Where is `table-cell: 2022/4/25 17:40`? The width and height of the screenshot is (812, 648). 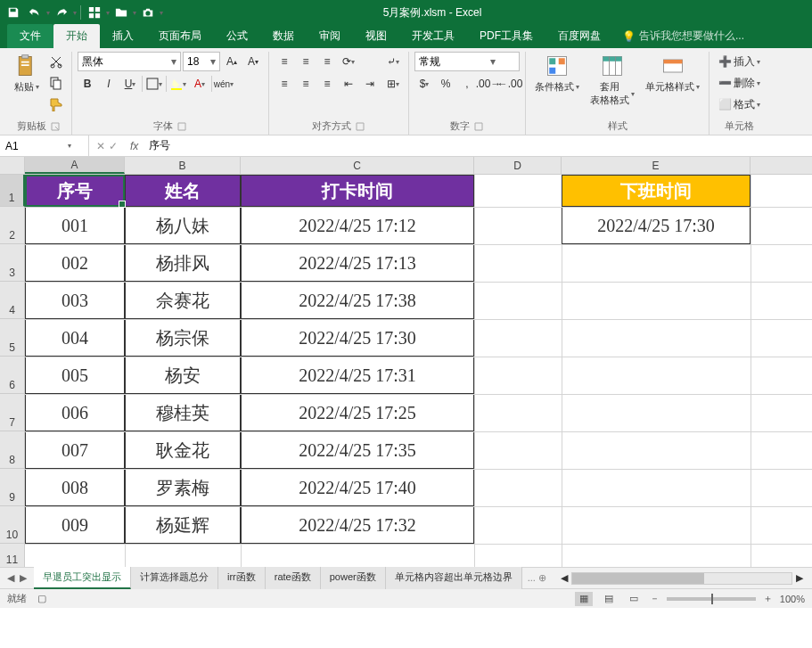 table-cell: 2022/4/25 17:40 is located at coordinates (357, 488).